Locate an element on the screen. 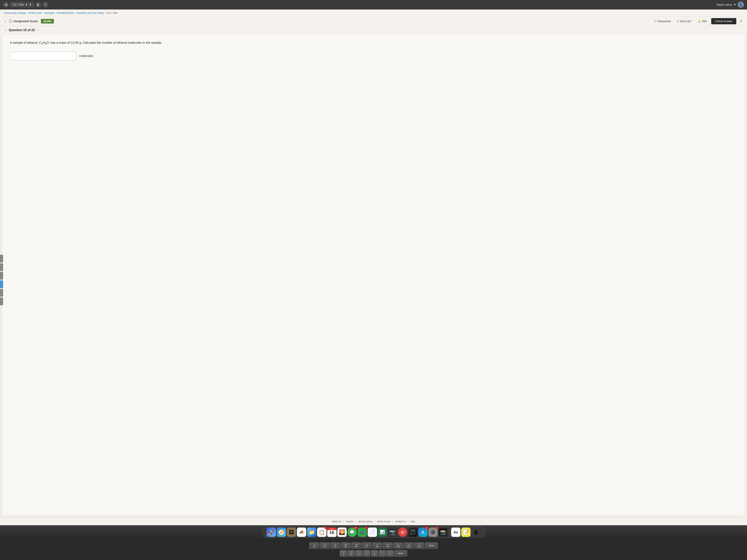 The height and width of the screenshot is (560, 747). key-f4: ⌘ F4 is located at coordinates (335, 546).